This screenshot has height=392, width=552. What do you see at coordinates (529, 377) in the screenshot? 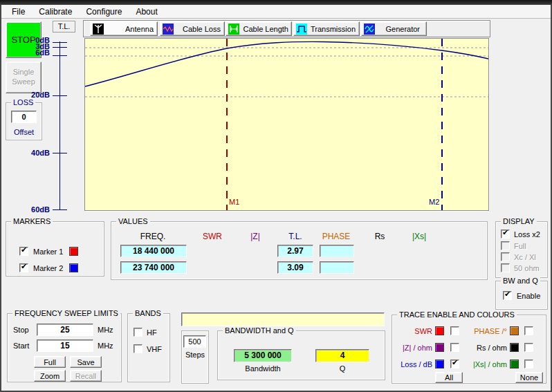
I see `trace-none-button: None` at bounding box center [529, 377].